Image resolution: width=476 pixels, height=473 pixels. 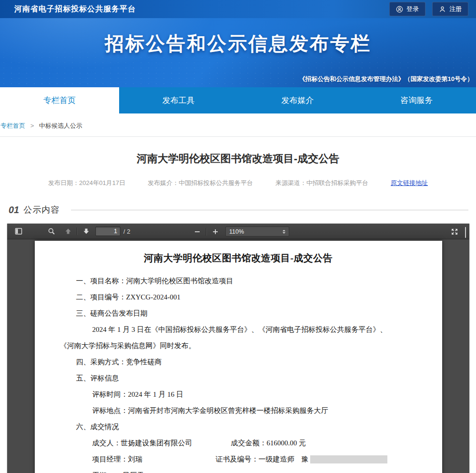 I want to click on fullscreen-icon, so click(x=455, y=232).